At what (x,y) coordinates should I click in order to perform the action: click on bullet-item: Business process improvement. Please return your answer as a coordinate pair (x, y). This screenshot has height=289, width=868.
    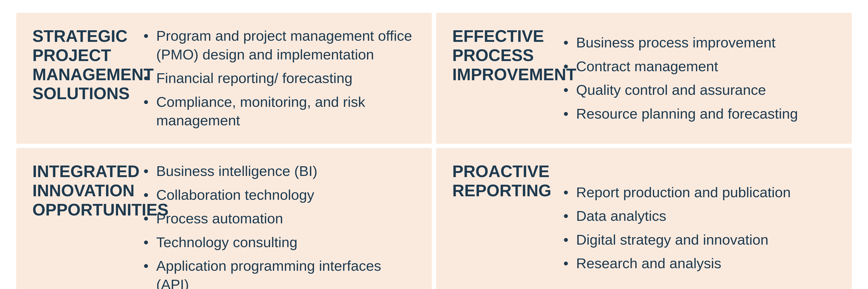
    Looking at the image, I should click on (681, 43).